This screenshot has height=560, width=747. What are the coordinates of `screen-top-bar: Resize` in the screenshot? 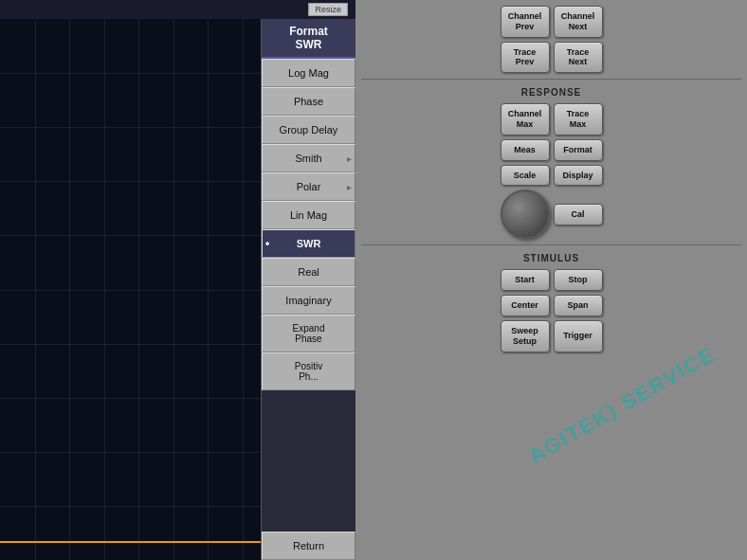 It's located at (178, 9).